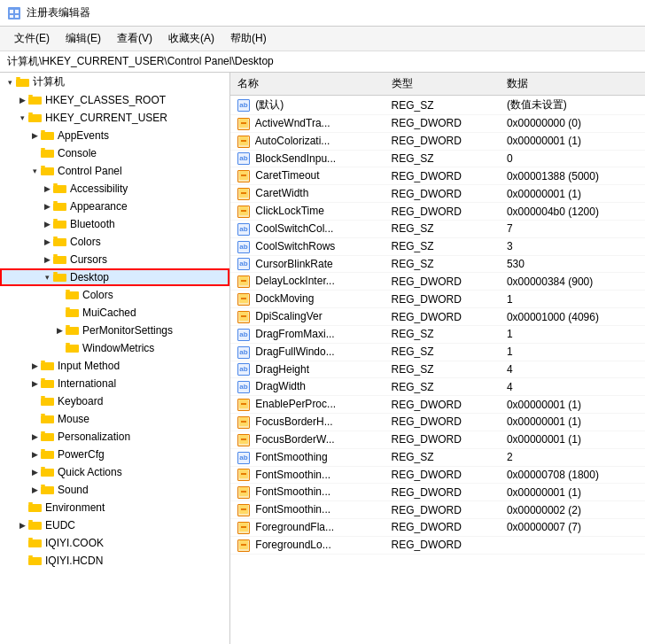  What do you see at coordinates (292, 545) in the screenshot?
I see `cell-name-text: ForegroundLo...` at bounding box center [292, 545].